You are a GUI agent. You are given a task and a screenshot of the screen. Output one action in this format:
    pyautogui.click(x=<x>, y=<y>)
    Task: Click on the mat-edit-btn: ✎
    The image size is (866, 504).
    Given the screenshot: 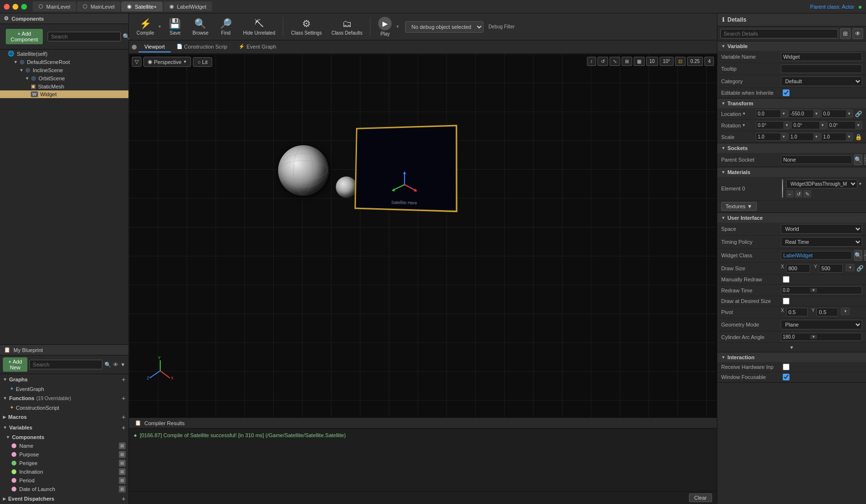 What is the action you would take?
    pyautogui.click(x=807, y=194)
    